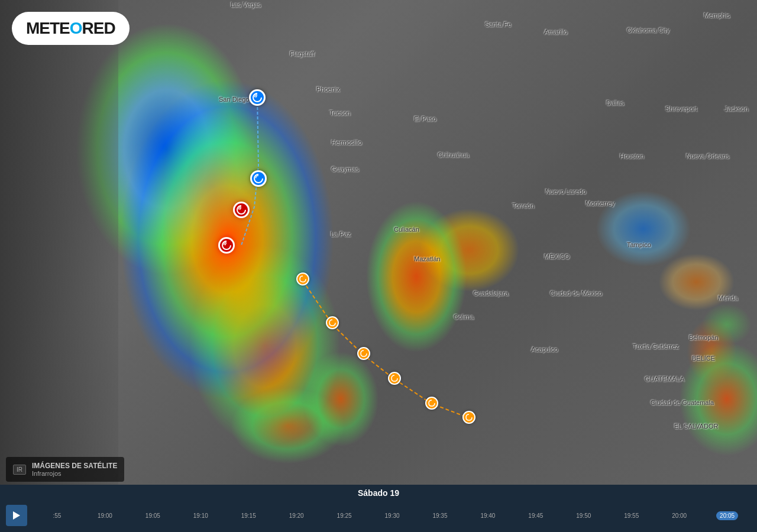  Describe the element at coordinates (736, 109) in the screenshot. I see `city-jackson: Jackson` at that location.